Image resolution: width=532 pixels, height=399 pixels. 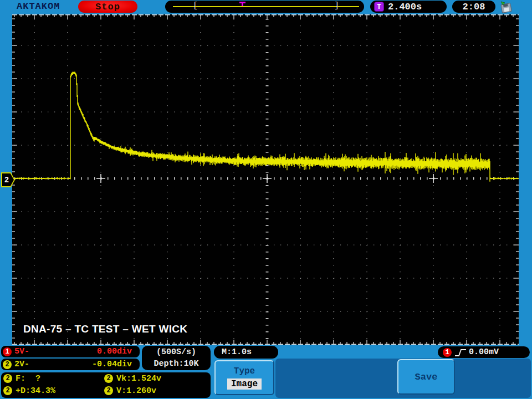 I want to click on brand-logo: AKTAKOM, so click(x=38, y=7).